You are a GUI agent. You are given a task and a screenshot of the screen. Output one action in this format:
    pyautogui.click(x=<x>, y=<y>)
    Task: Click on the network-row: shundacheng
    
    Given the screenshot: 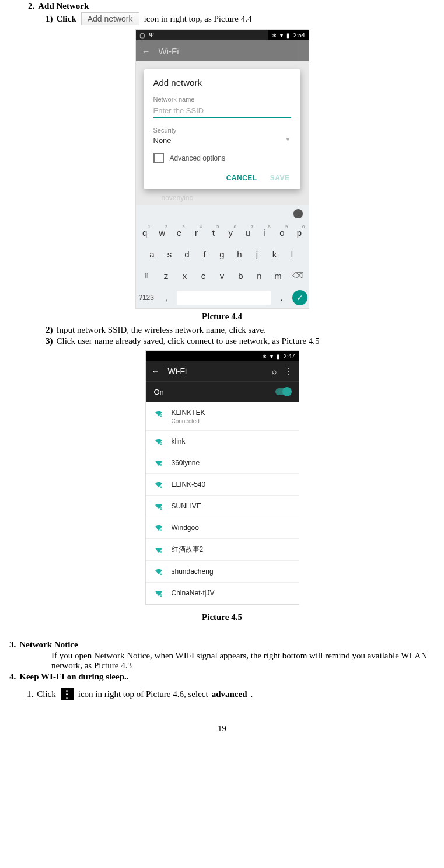 What is the action you would take?
    pyautogui.click(x=222, y=572)
    